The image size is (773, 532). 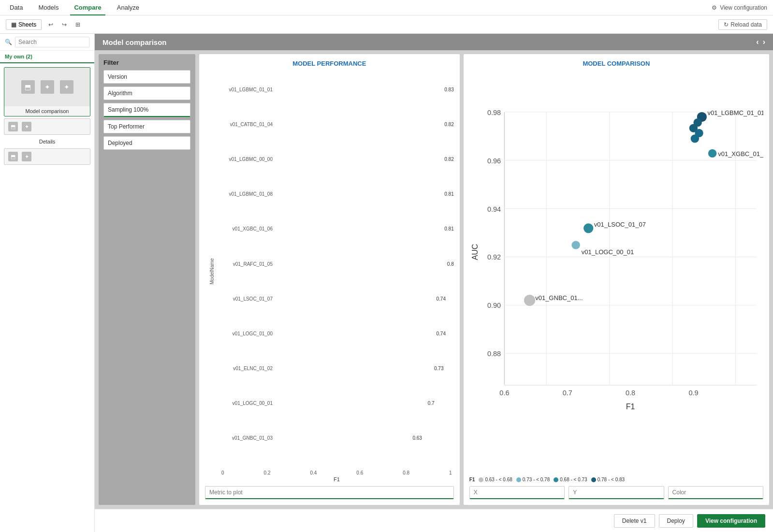 I want to click on x-ticks: 00.20.40.60.81, so click(x=336, y=473).